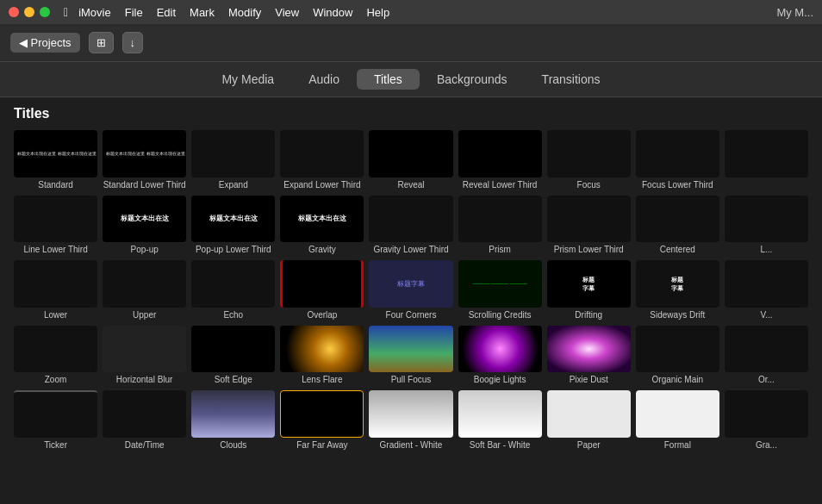 This screenshot has height=504, width=822. I want to click on title-label-drifting: Drifting, so click(588, 315).